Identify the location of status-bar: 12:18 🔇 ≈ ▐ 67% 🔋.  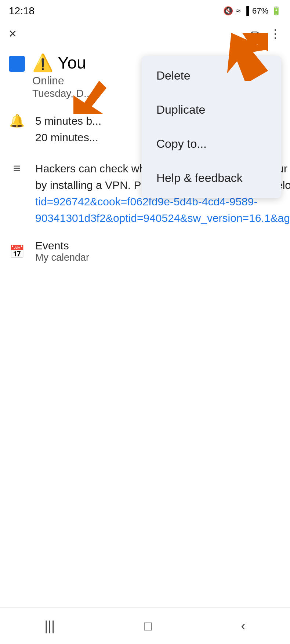
(145, 10).